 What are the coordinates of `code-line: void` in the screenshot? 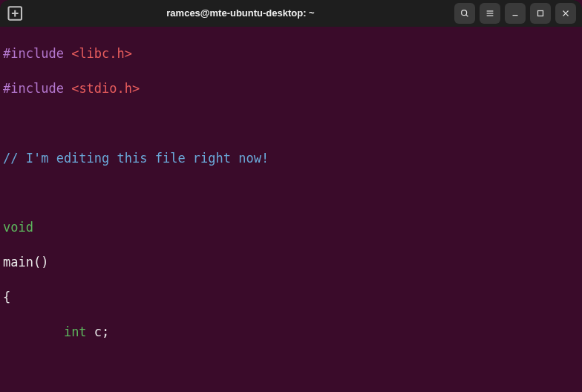 It's located at (291, 227).